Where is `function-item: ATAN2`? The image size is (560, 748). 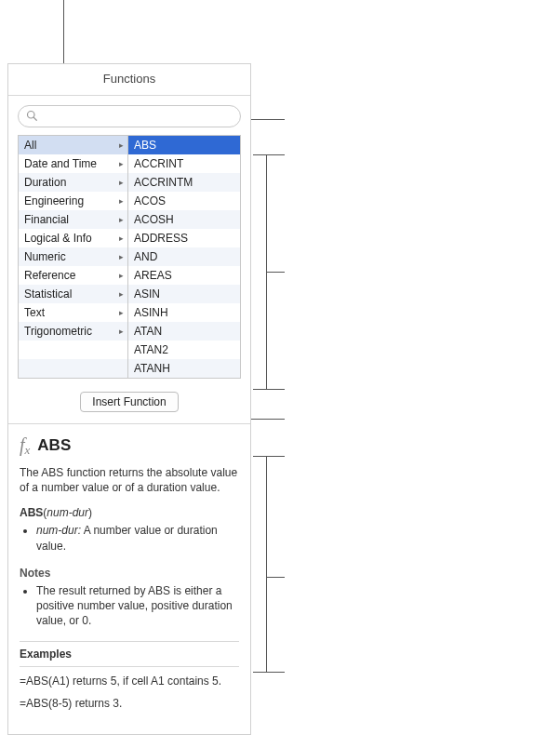 function-item: ATAN2 is located at coordinates (184, 350).